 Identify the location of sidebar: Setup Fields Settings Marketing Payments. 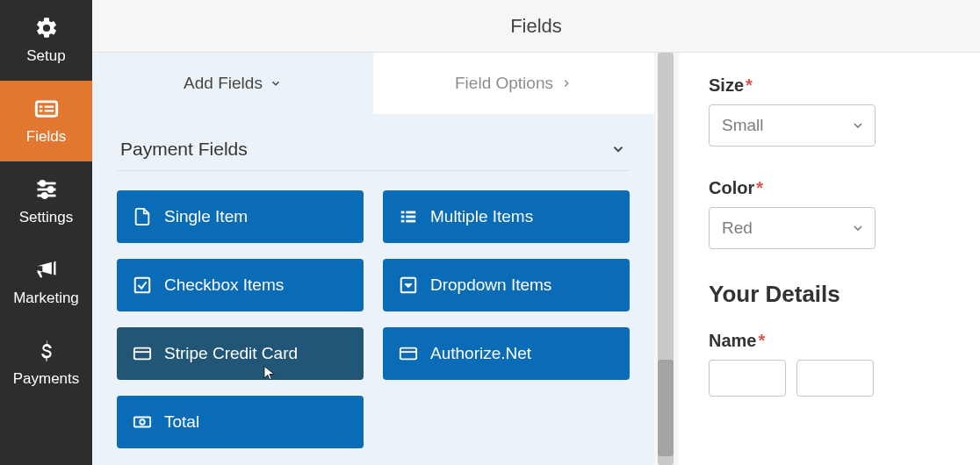
(46, 232).